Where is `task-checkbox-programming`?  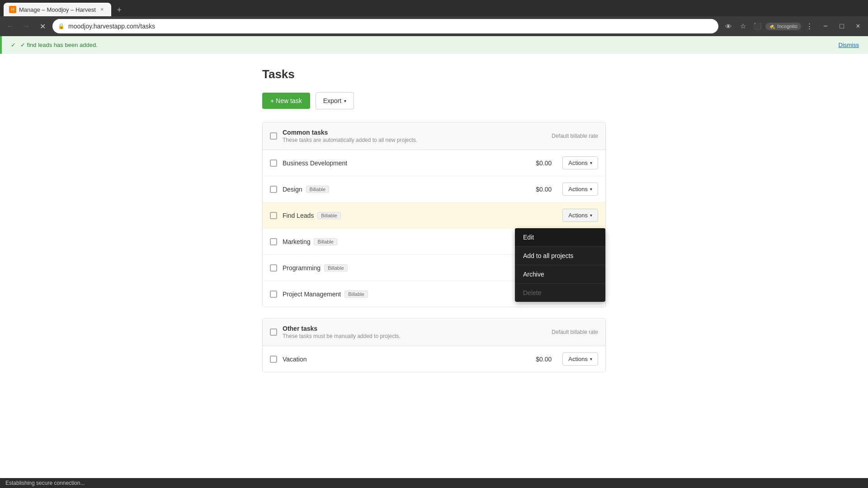 task-checkbox-programming is located at coordinates (274, 268).